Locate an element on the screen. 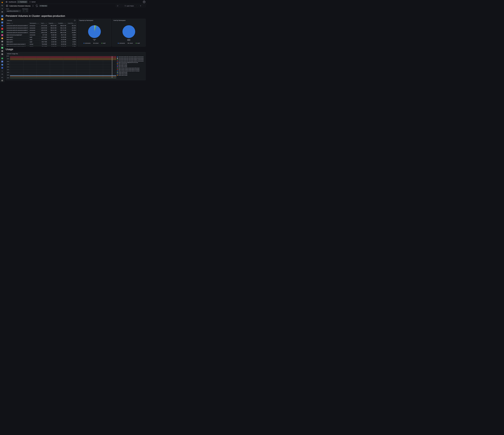 This screenshot has width=504, height=435. capacity-pie-chart is located at coordinates (94, 32).